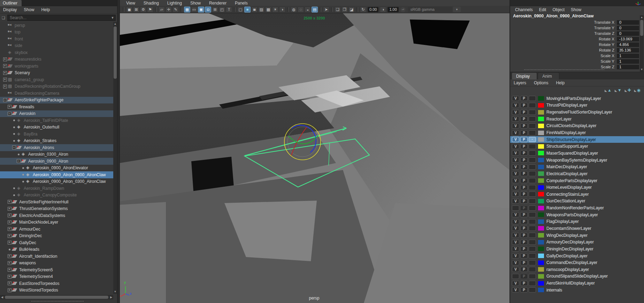  I want to click on menu-show: Show, so click(29, 10).